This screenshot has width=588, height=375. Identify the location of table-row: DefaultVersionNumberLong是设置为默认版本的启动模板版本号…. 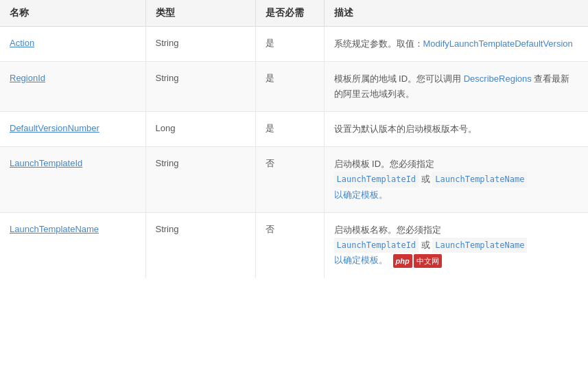
(294, 129).